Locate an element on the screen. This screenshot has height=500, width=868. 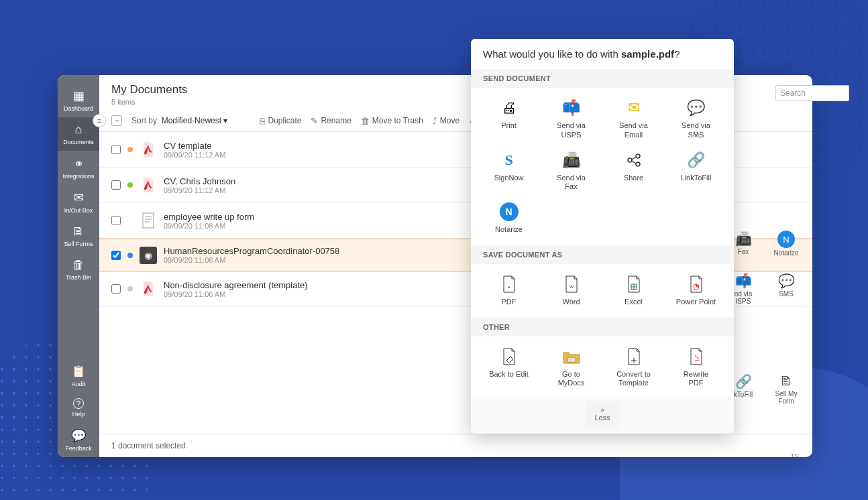
status-bar: 1 document selected is located at coordinates (456, 445).